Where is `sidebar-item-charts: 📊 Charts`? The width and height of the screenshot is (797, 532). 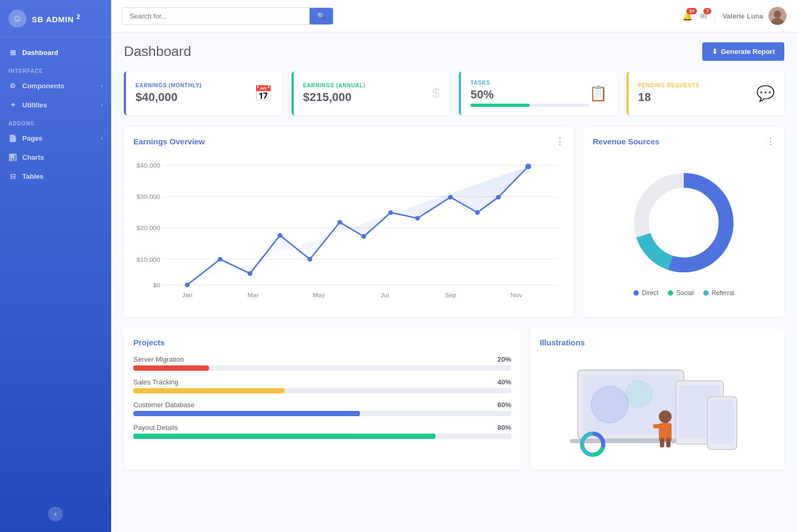 sidebar-item-charts: 📊 Charts is located at coordinates (56, 157).